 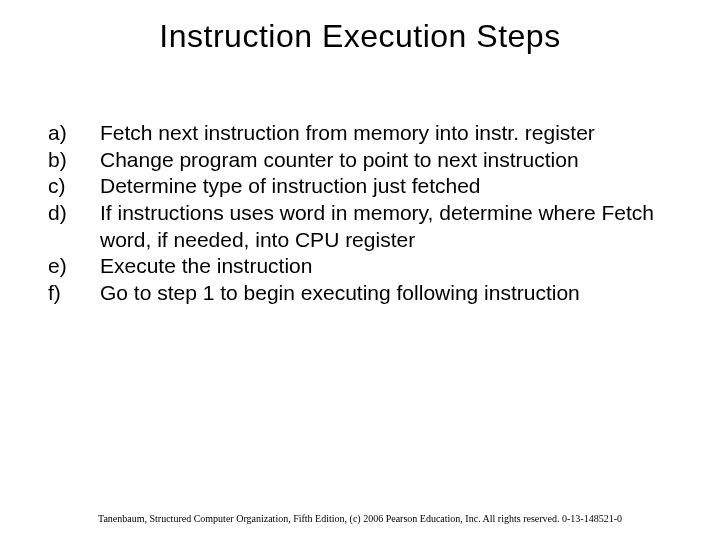 What do you see at coordinates (360, 226) in the screenshot?
I see `list-item: d) If instructions uses word in memory, …` at bounding box center [360, 226].